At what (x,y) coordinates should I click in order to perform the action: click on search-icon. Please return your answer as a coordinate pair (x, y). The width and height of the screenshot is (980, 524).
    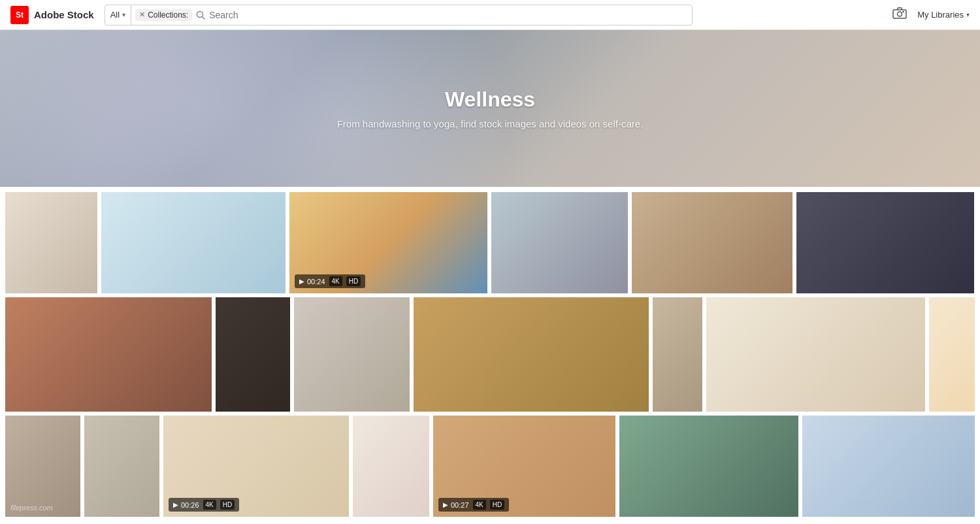
    Looking at the image, I should click on (201, 15).